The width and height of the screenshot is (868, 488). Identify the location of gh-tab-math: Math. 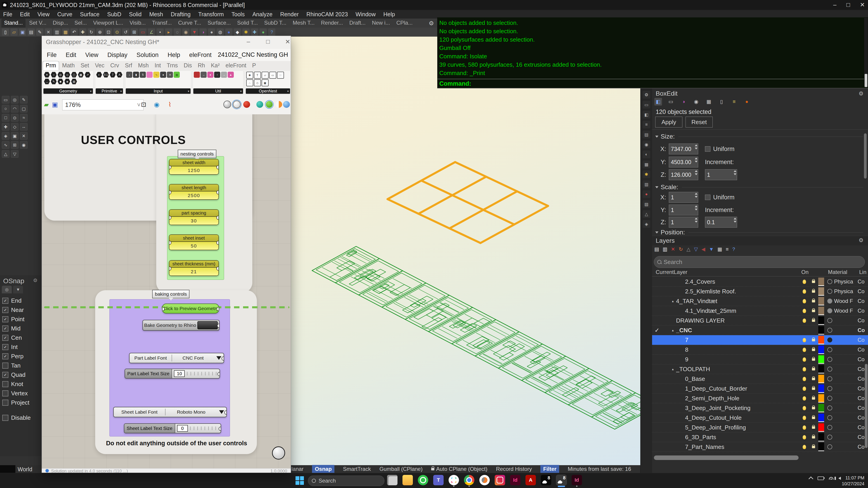
(68, 66).